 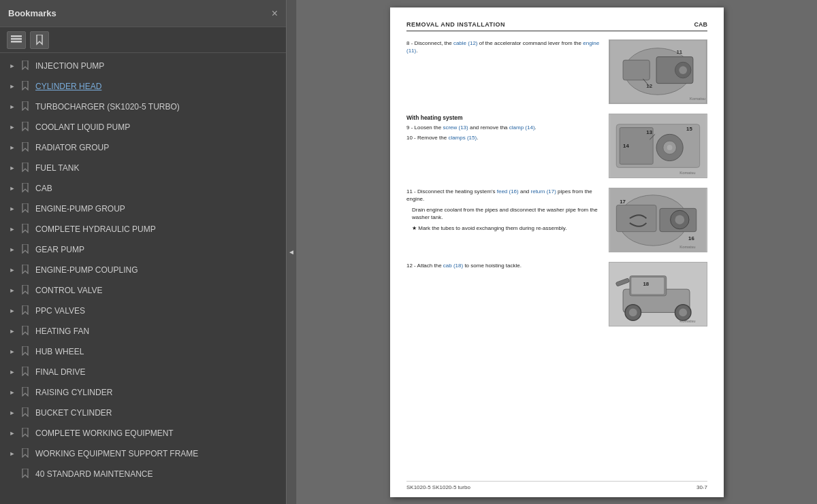 I want to click on chevron-icon-working-equipment-support: ►, so click(x=12, y=454).